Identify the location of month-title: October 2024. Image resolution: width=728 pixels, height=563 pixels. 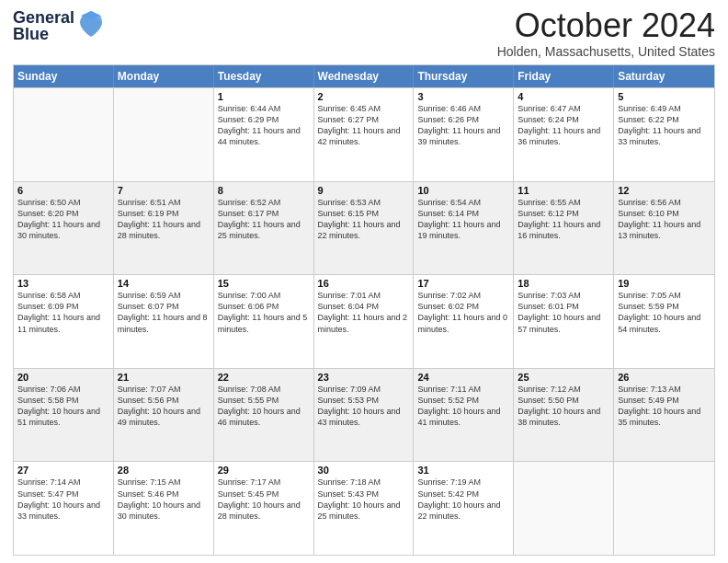
(607, 26).